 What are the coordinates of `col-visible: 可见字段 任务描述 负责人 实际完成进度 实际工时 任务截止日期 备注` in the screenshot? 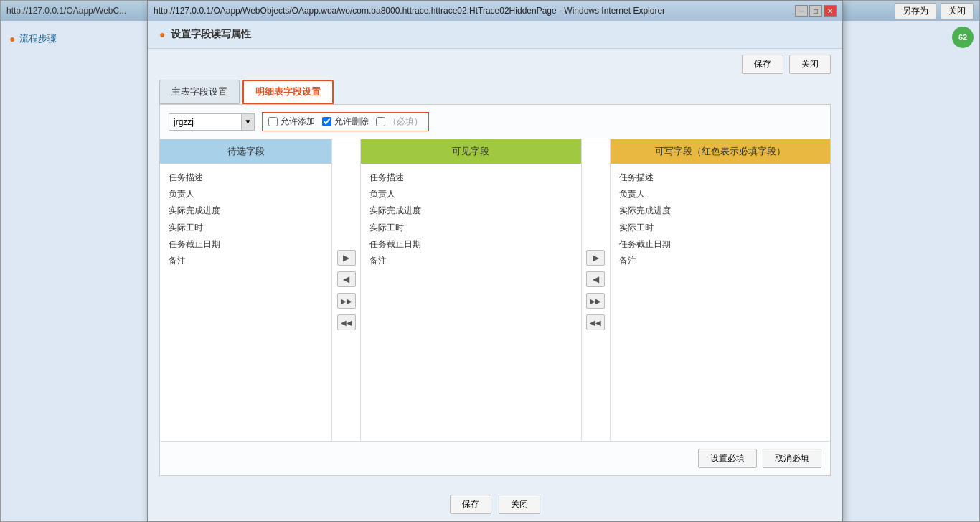 It's located at (471, 290).